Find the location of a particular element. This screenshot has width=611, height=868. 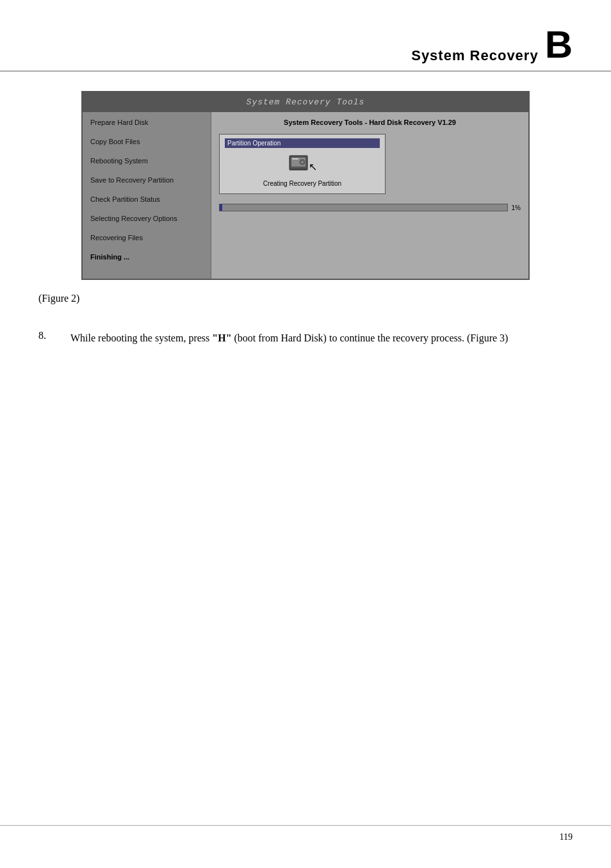

dialog-title: Partition Operation is located at coordinates (302, 143).